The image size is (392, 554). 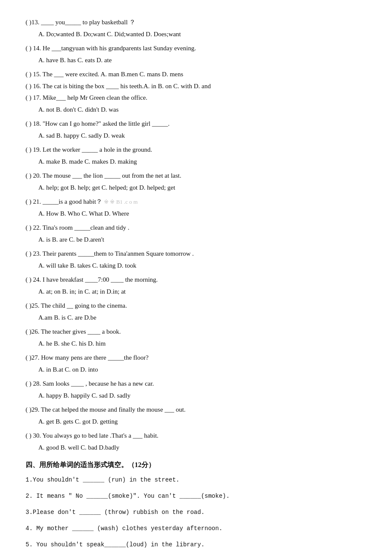 I want to click on question-text-30: ( ) 30. You always go to bed late .That'…, so click(x=92, y=436).